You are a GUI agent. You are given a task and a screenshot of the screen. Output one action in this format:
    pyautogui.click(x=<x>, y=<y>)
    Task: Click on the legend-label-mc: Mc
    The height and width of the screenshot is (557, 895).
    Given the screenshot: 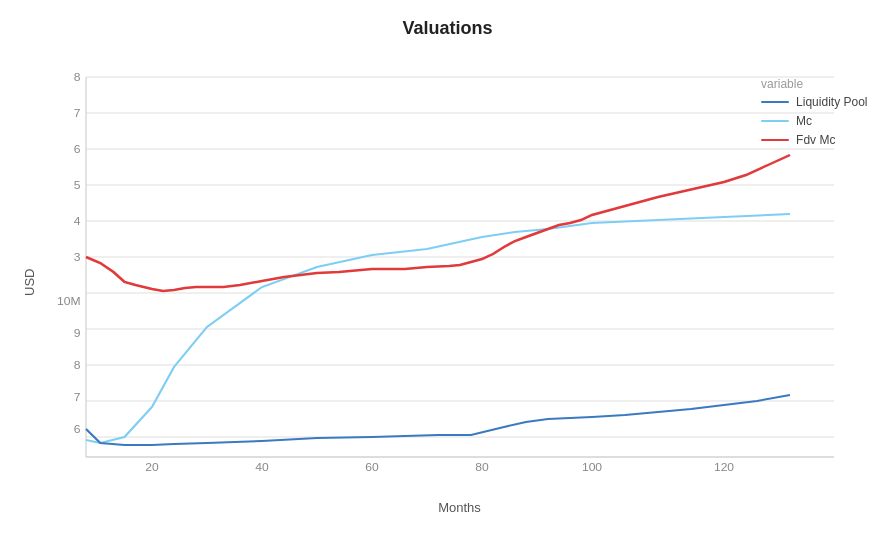 What is the action you would take?
    pyautogui.click(x=804, y=121)
    